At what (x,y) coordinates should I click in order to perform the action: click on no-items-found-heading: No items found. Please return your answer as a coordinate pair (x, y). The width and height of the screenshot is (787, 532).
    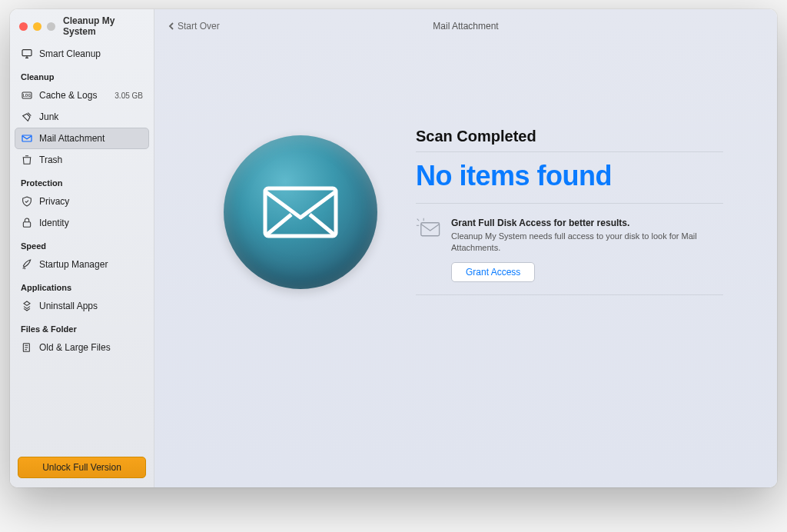
    Looking at the image, I should click on (569, 178).